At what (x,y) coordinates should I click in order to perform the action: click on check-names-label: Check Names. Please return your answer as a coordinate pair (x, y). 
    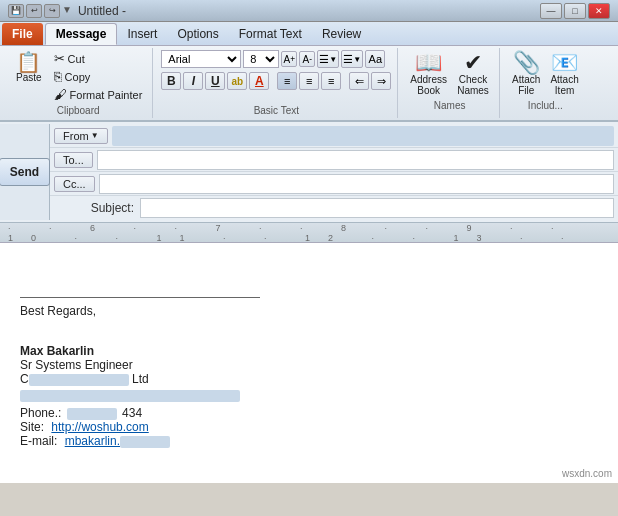
    Looking at the image, I should click on (473, 85).